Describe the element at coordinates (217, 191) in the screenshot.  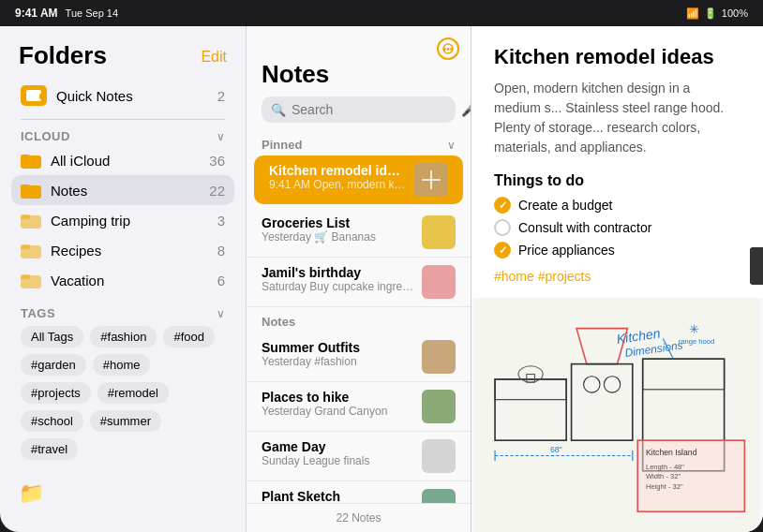
I see `folder-count-notes: 22` at that location.